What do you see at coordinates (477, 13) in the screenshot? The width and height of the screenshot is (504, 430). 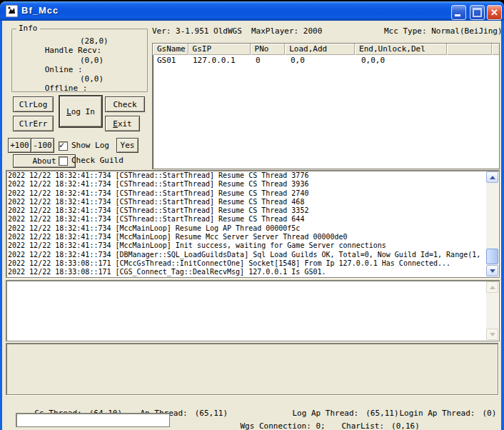 I see `maximize-button` at bounding box center [477, 13].